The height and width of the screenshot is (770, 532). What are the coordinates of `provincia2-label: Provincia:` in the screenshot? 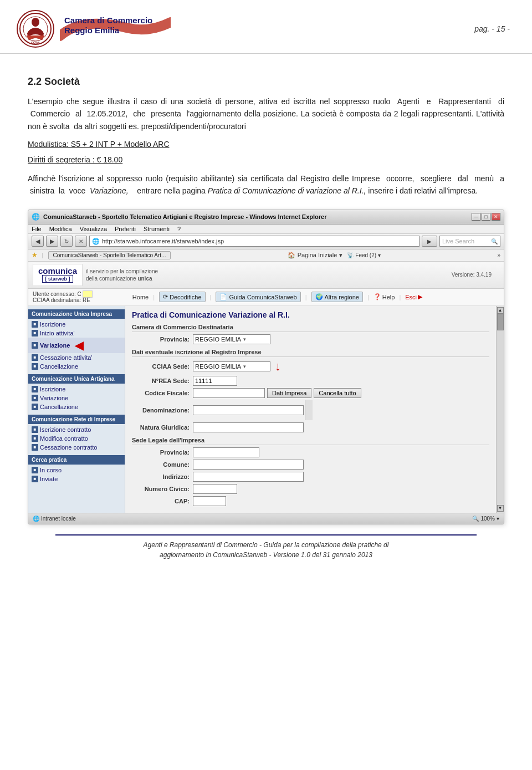 It's located at (162, 452).